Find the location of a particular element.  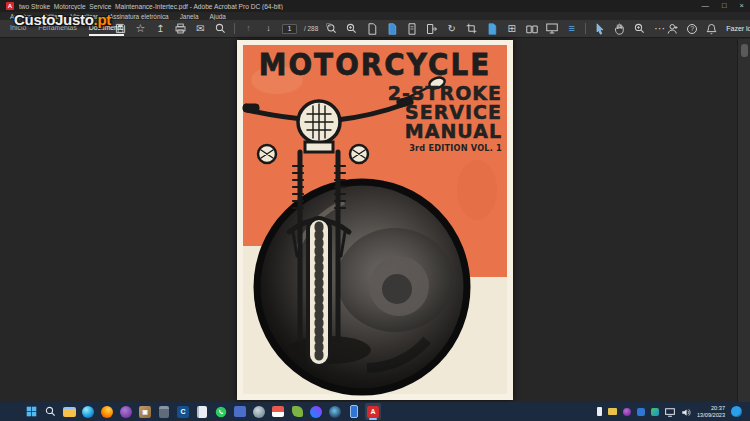

phone-link-icon is located at coordinates (354, 412).